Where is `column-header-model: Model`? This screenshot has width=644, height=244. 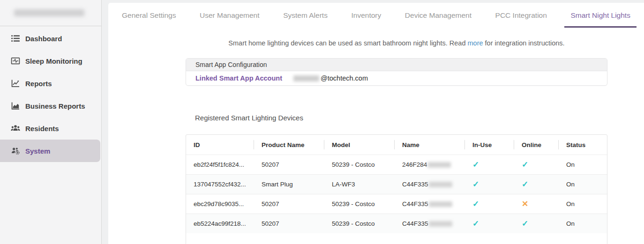 column-header-model: Model is located at coordinates (359, 145).